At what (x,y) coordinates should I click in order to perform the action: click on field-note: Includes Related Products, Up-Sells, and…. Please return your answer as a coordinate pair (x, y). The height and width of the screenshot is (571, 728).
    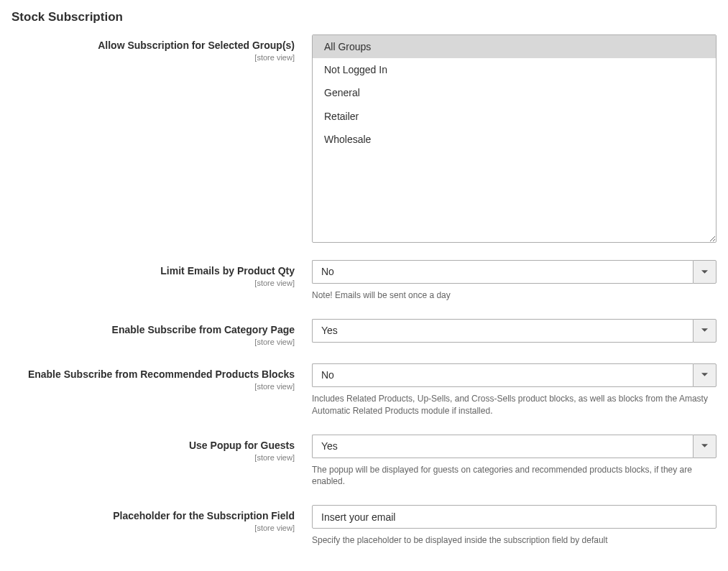
    Looking at the image, I should click on (515, 405).